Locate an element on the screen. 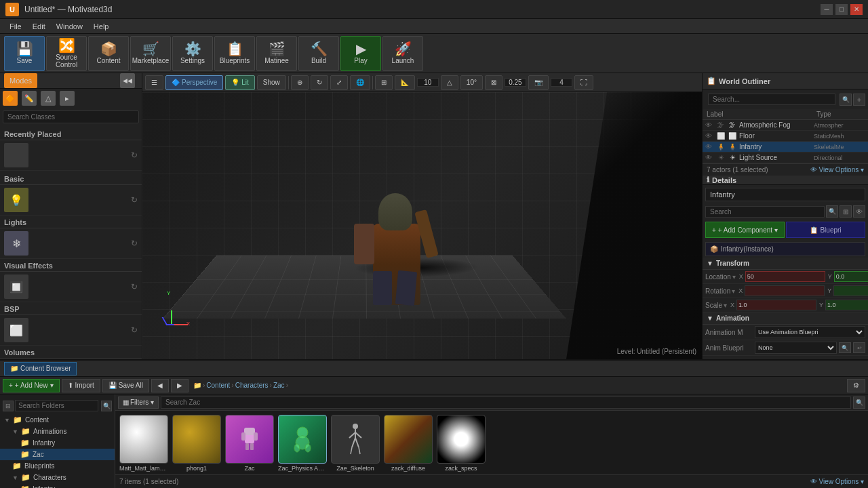  outliner-add-button: + is located at coordinates (859, 100).